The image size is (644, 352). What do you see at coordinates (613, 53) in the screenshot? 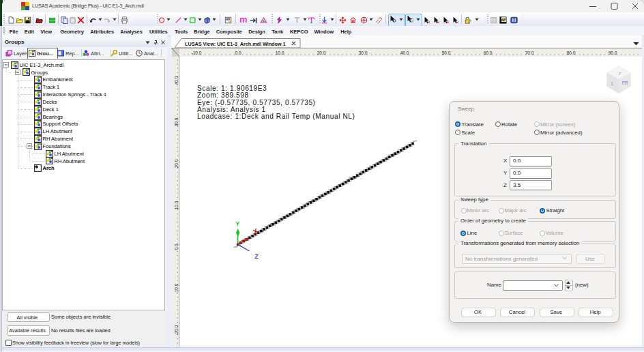
I see `svg-text: 90.0` at bounding box center [613, 53].